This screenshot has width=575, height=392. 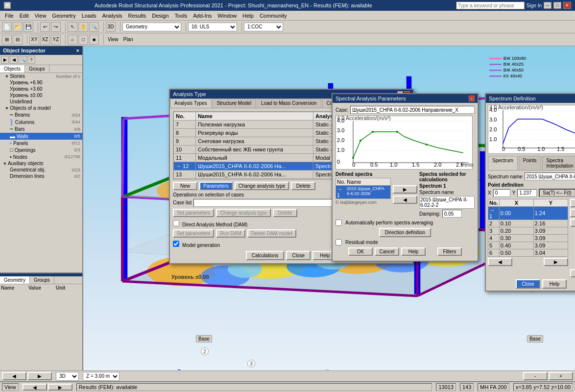 What do you see at coordinates (41, 95) in the screenshot?
I see `tree-level-000: Уровень ±0.00` at bounding box center [41, 95].